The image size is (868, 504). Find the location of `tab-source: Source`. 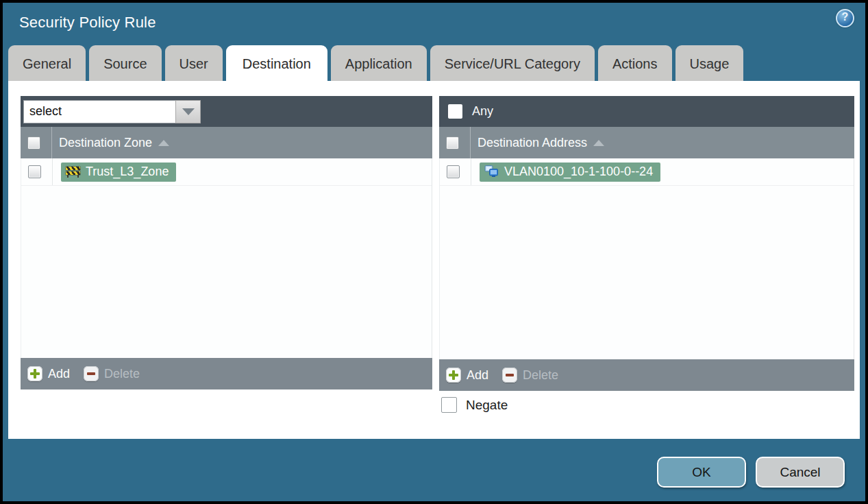

tab-source: Source is located at coordinates (125, 63).